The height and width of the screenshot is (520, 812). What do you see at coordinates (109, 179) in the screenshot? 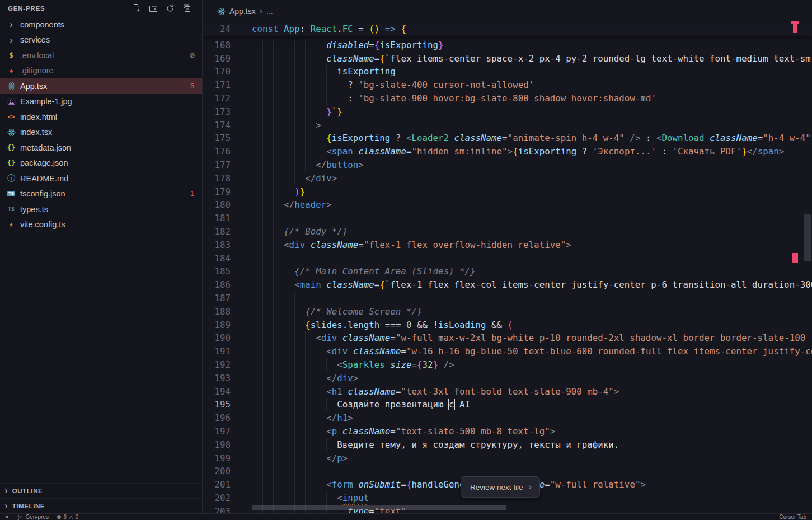
I see `file-name: README.md` at bounding box center [109, 179].